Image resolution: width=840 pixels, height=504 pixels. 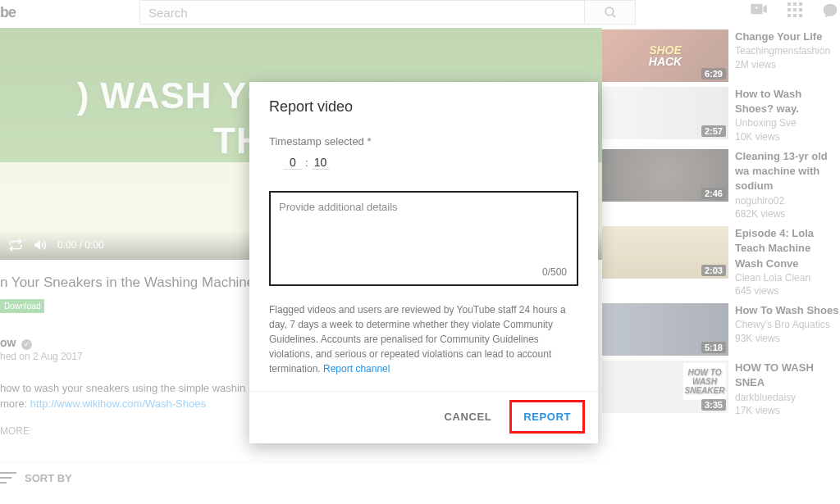 I want to click on dialog-title: Report video, so click(x=423, y=107).